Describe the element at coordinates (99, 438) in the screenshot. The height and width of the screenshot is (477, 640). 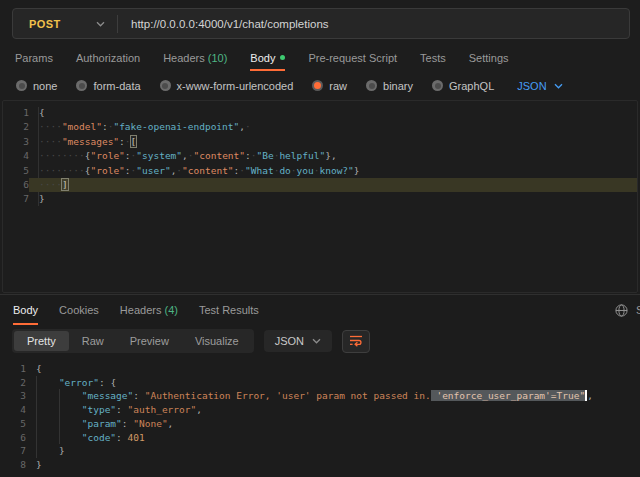
I see `code-token: "code"` at that location.